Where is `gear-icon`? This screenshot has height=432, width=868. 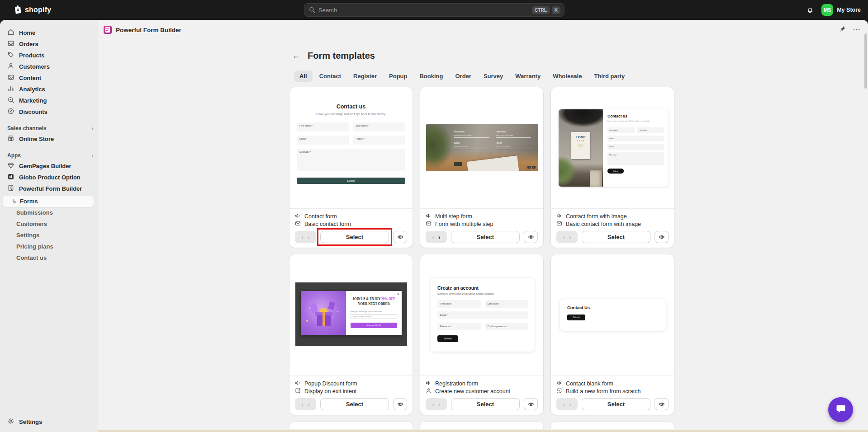
gear-icon is located at coordinates (11, 422).